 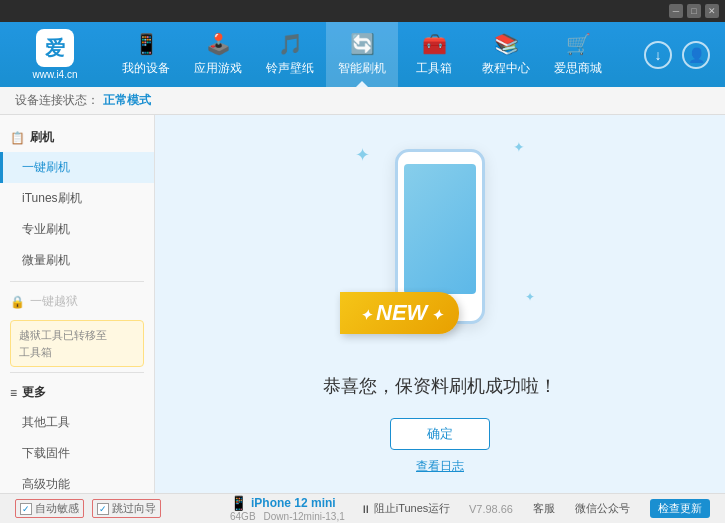 I want to click on app-games-icon: 🕹️, so click(x=218, y=44).